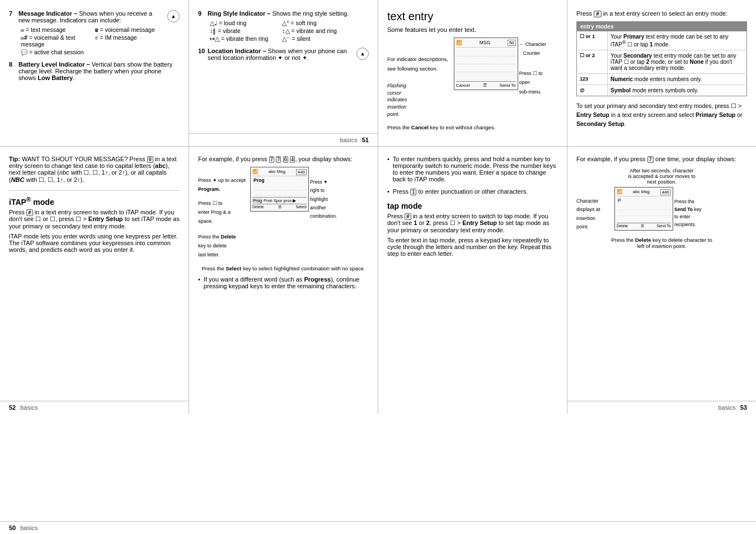 The height and width of the screenshot is (534, 756). I want to click on char-counter-val: 50, so click(511, 43).